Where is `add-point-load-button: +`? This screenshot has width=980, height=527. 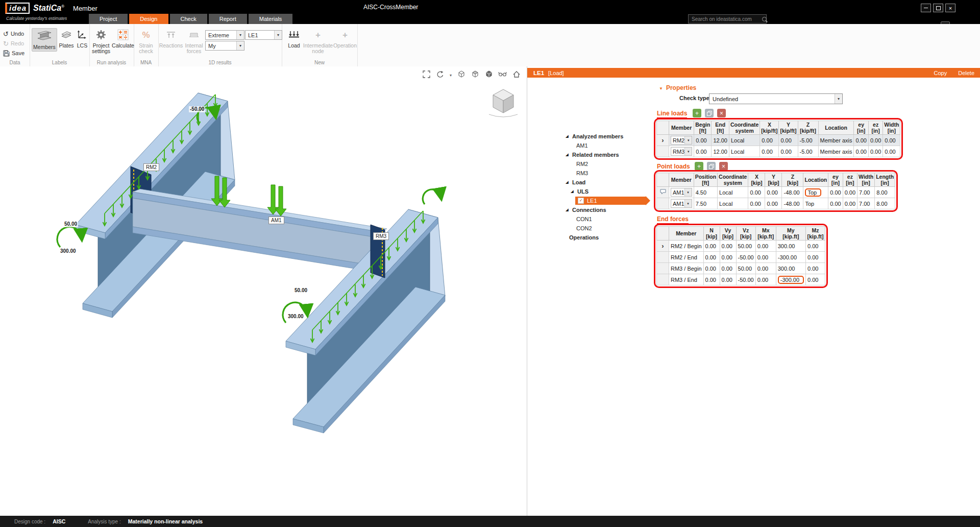 add-point-load-button: + is located at coordinates (699, 166).